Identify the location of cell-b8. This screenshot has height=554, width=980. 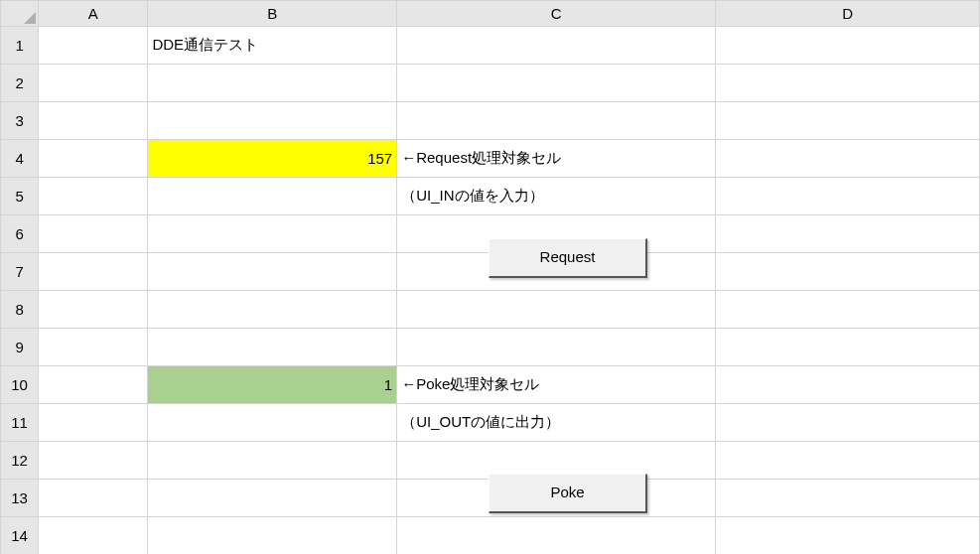
(272, 310).